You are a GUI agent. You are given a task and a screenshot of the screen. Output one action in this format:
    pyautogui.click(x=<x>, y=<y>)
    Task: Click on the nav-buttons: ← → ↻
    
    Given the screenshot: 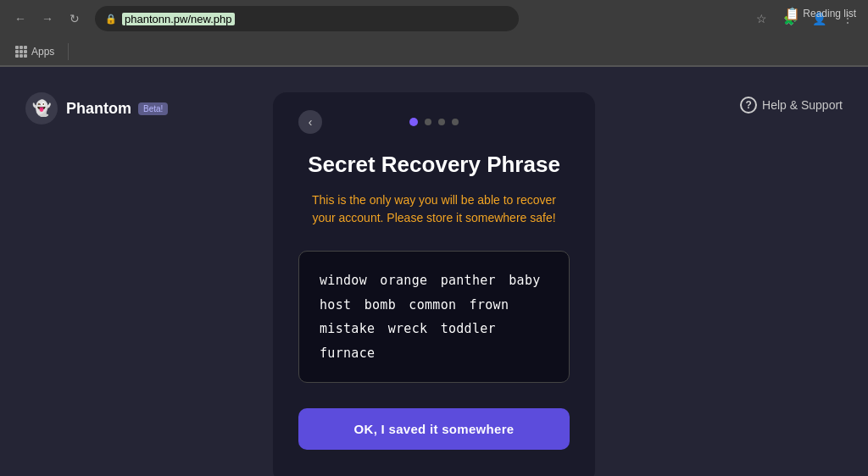 What is the action you would take?
    pyautogui.click(x=47, y=19)
    